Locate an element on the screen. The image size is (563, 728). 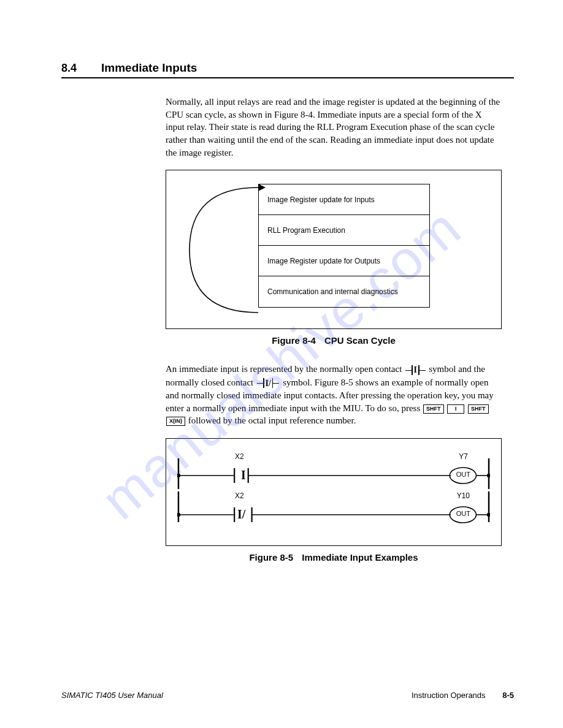
cycle-loop-arrow-icon is located at coordinates (228, 250).